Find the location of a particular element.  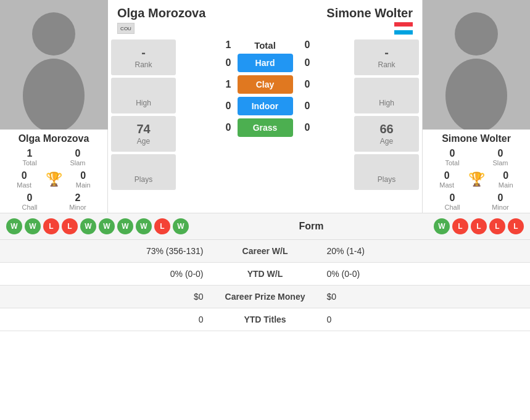

right-total-lbl: Total is located at coordinates (452, 163).